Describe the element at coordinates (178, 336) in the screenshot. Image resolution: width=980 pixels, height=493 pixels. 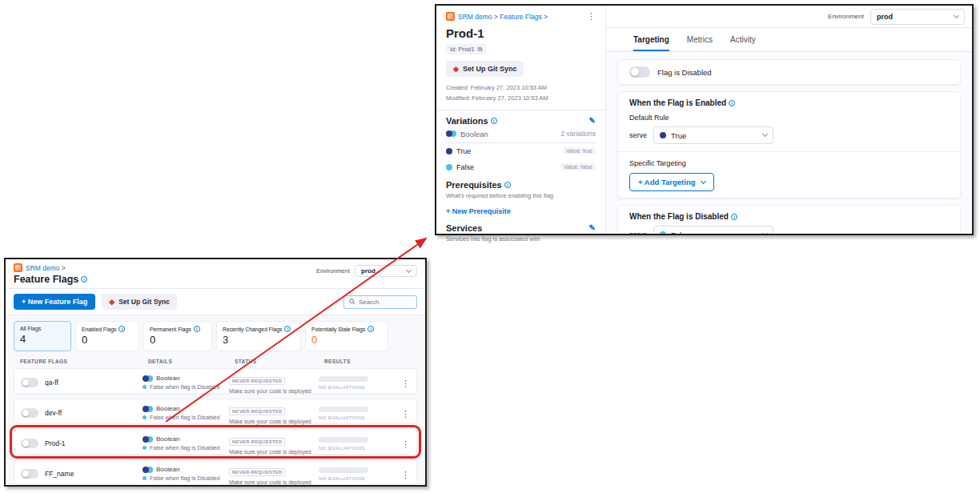
I see `stat-card-permanent-flags: Permanent Flagsi 0` at that location.